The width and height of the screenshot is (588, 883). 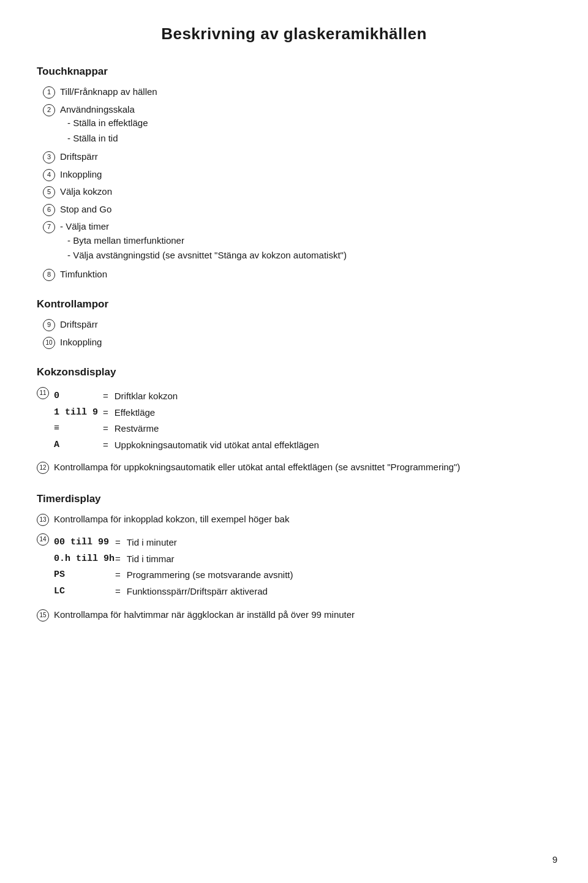 I want to click on item-text-9: Driftspärr, so click(x=306, y=325).